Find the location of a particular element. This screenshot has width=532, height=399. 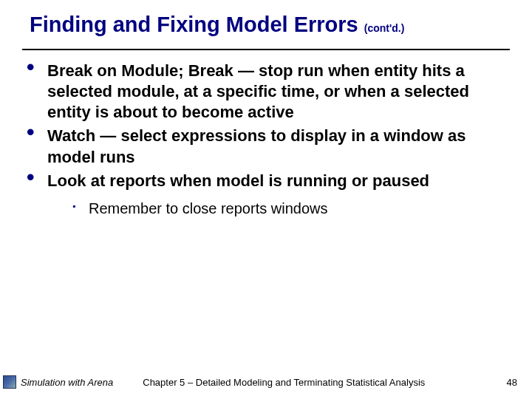

list-item: Look at reports when model is running or… is located at coordinates (266, 194).